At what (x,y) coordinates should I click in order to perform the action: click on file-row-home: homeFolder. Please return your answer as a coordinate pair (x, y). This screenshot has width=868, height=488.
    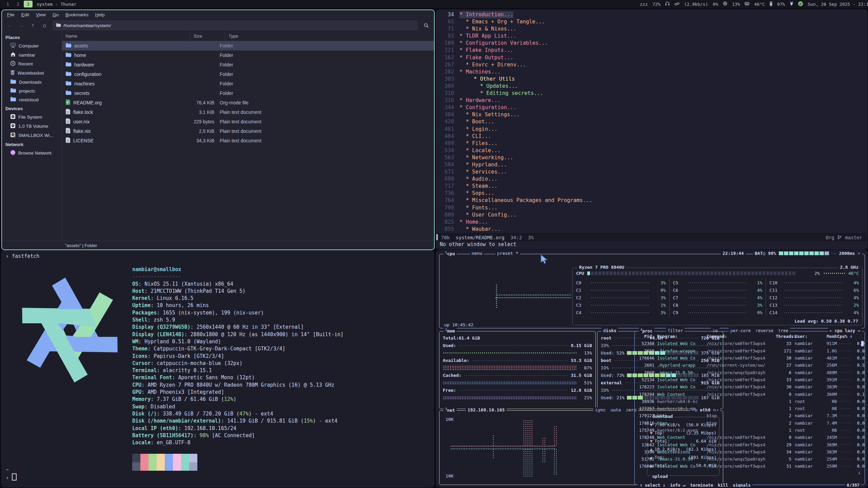
    Looking at the image, I should click on (248, 55).